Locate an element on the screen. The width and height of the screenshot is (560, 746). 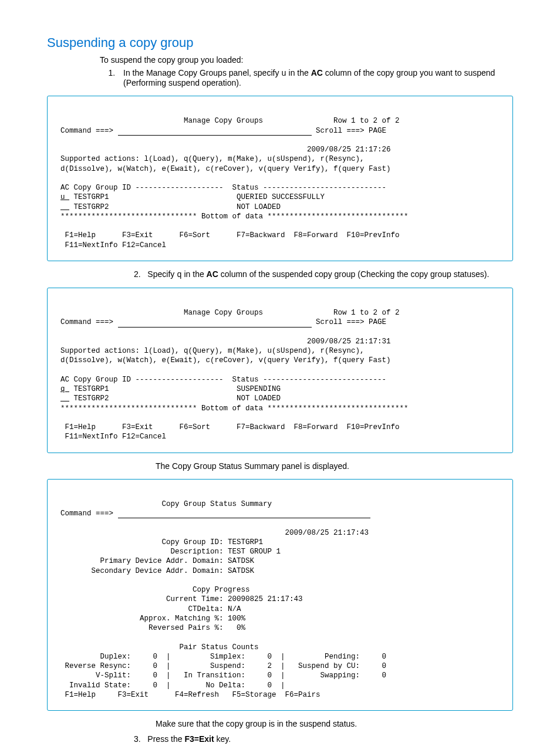
t2-fkeys1: F1=Help F3=Exit F6=Sort F7=Backward F8=F… is located at coordinates (230, 427).